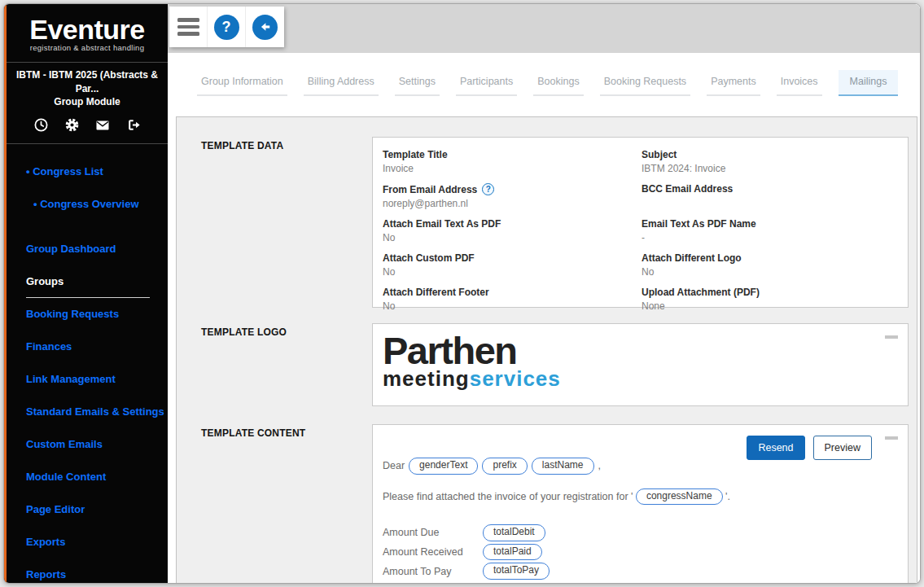  What do you see at coordinates (809, 448) in the screenshot?
I see `content-actions: Resend Preview` at bounding box center [809, 448].